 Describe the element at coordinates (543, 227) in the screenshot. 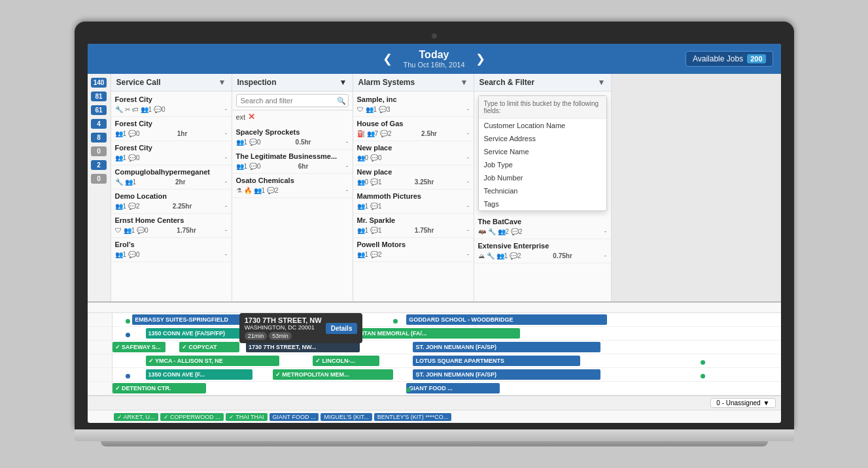

I see `list-item: The BatCave 🦇 🔧 👥2 💬2 -` at that location.